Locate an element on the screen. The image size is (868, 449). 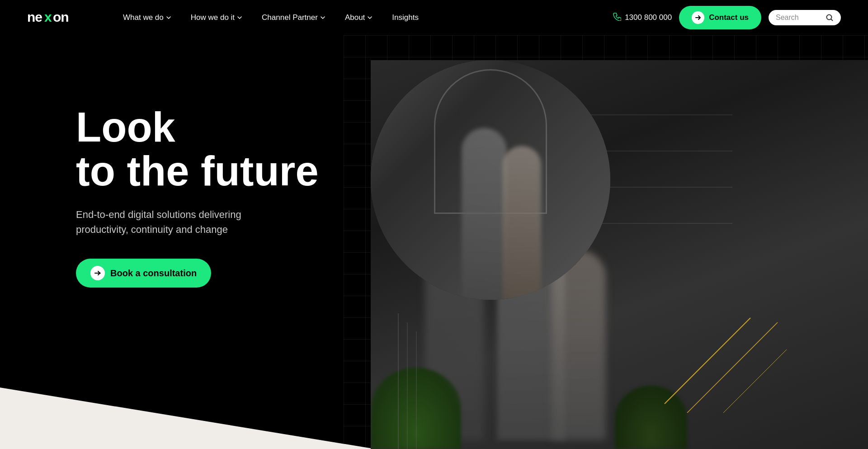
nav-item-how-we-do-it: How we do it is located at coordinates (216, 18).